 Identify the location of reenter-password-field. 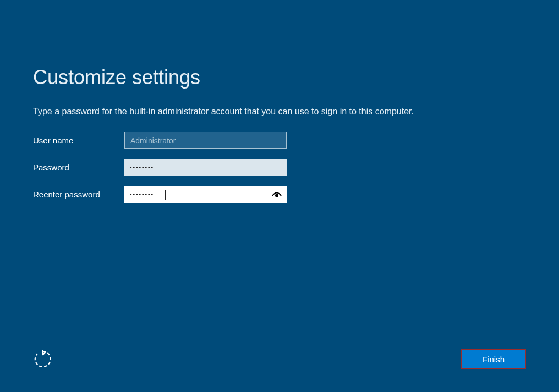
(206, 195).